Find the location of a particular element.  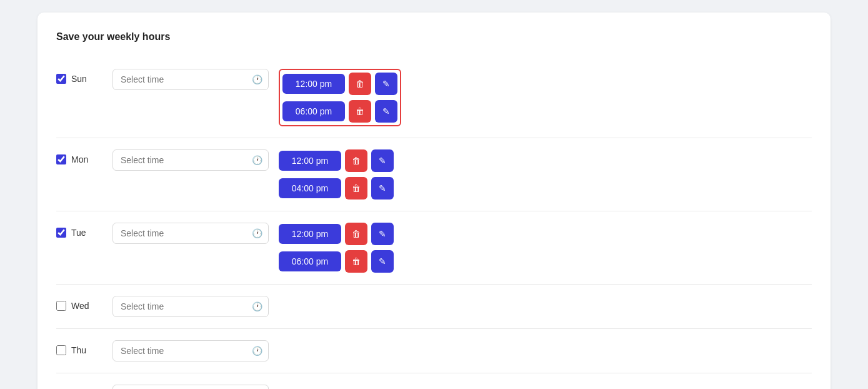

slots-tue: 12:00 pm🗑✎06:00 pm🗑✎ is located at coordinates (336, 248).